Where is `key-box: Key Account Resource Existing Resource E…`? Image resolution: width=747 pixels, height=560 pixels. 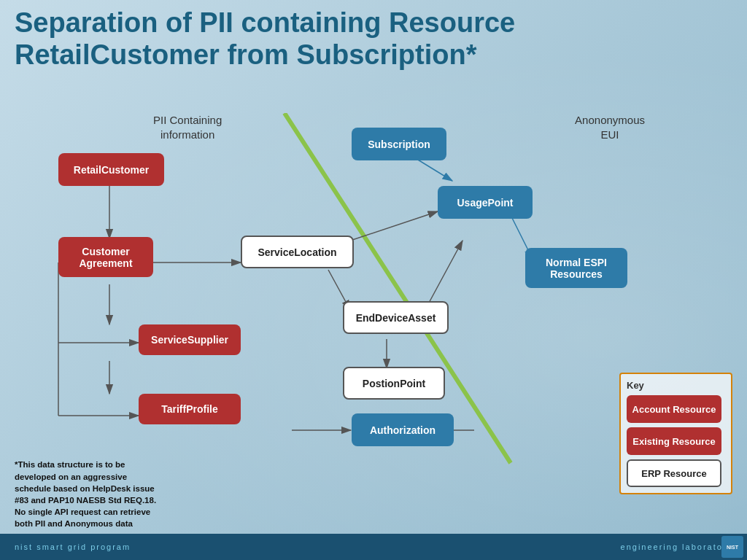 key-box: Key Account Resource Existing Resource E… is located at coordinates (676, 433).